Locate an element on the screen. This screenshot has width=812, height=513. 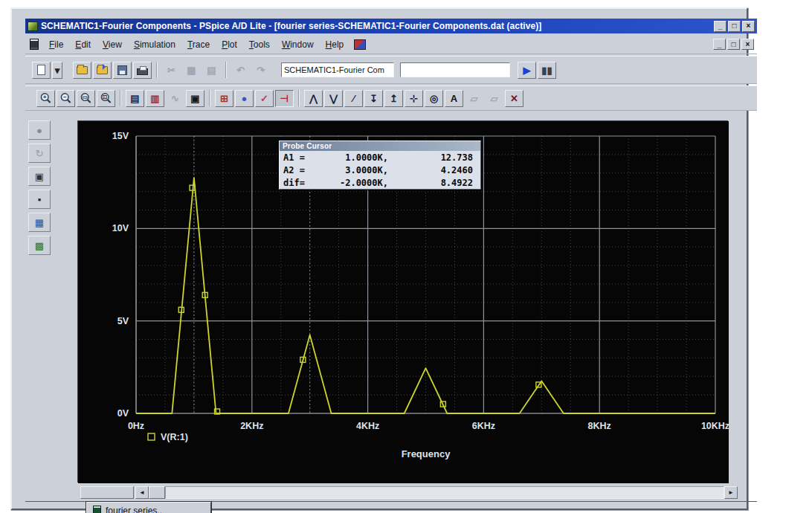
child-close-icon: × is located at coordinates (748, 45).